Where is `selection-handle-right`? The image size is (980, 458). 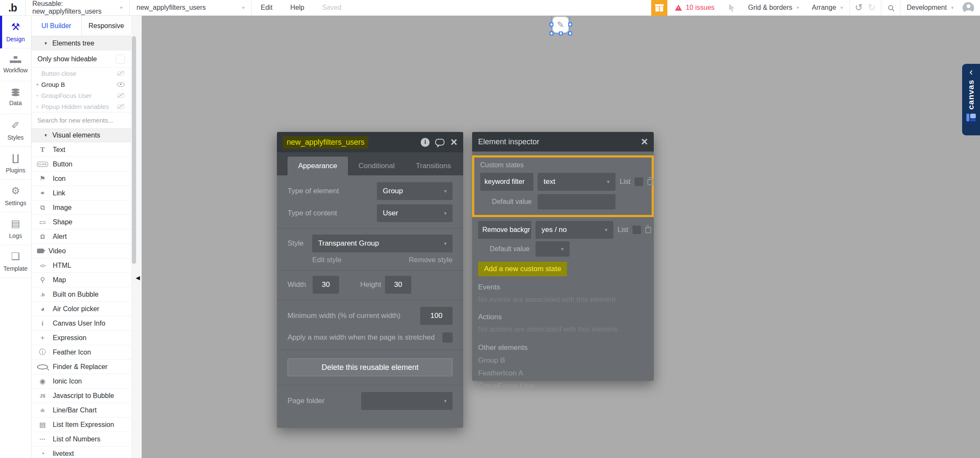 selection-handle-right is located at coordinates (570, 25).